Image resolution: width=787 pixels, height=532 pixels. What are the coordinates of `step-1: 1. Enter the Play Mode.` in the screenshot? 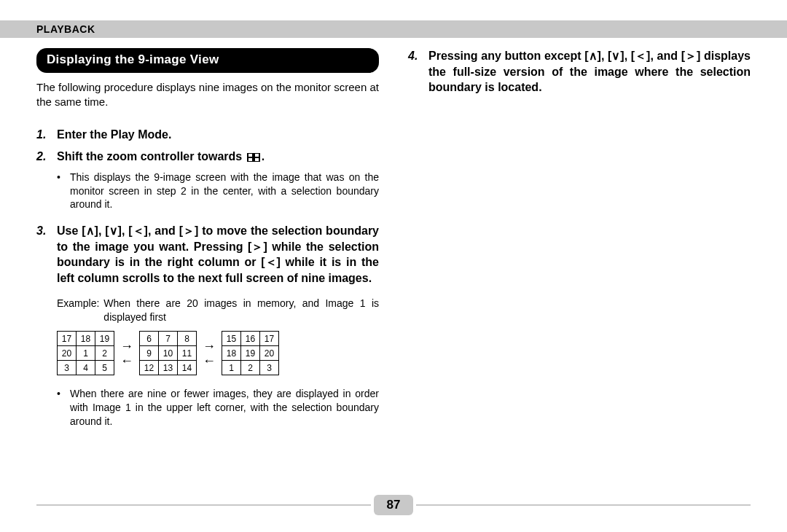 It's located at (208, 135).